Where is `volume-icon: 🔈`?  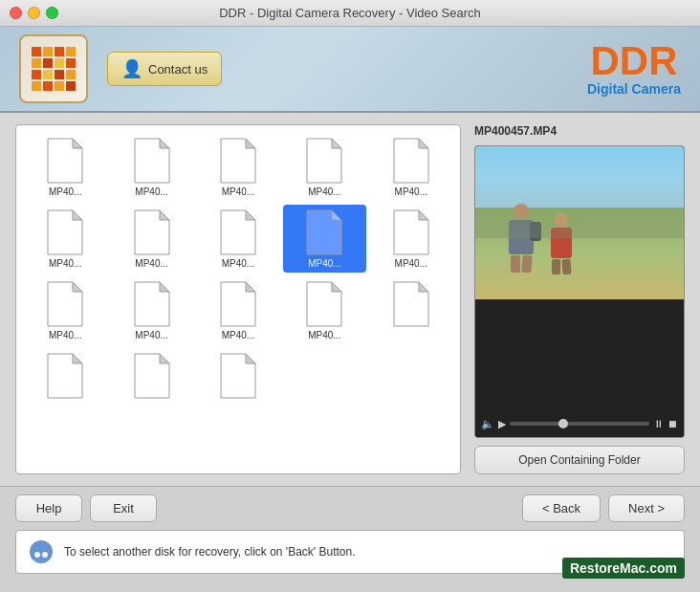
volume-icon: 🔈 is located at coordinates (488, 425).